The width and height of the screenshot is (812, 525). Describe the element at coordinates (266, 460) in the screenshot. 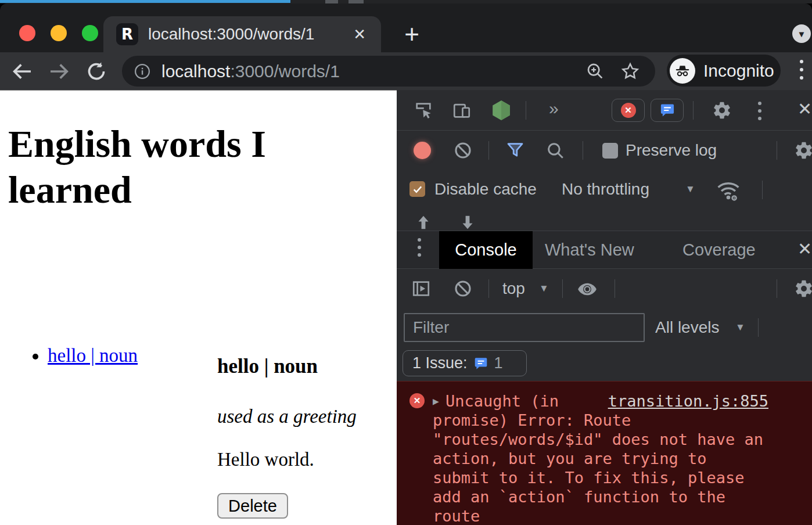

I see `word-example: Hello world.` at that location.